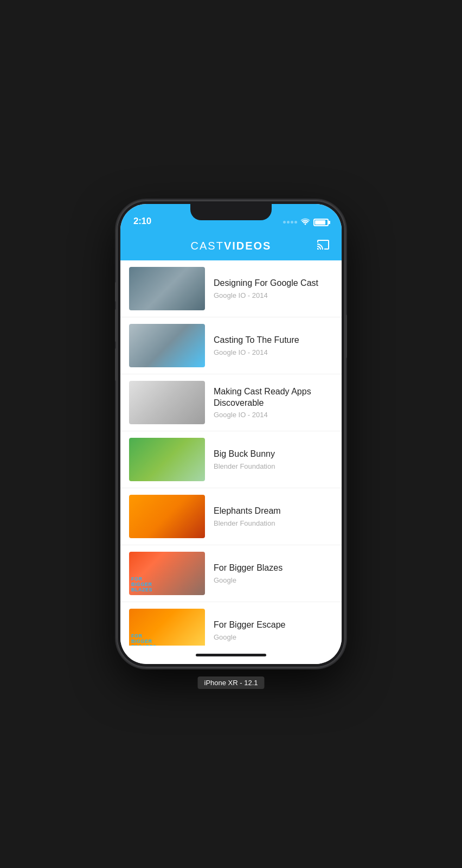 The height and width of the screenshot is (868, 462). Describe the element at coordinates (116, 326) in the screenshot. I see `volume-up-button` at that location.